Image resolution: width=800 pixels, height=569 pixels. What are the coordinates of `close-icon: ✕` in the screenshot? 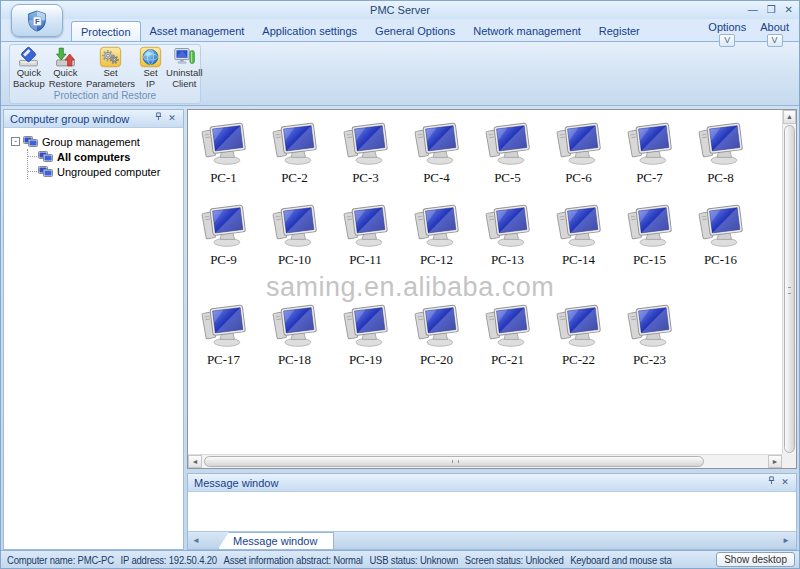 It's located at (789, 10).